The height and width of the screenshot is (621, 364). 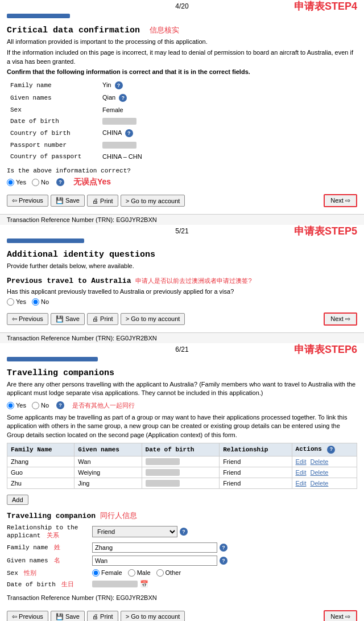 What do you see at coordinates (320, 462) in the screenshot?
I see `delete-link-0: Delete` at bounding box center [320, 462].